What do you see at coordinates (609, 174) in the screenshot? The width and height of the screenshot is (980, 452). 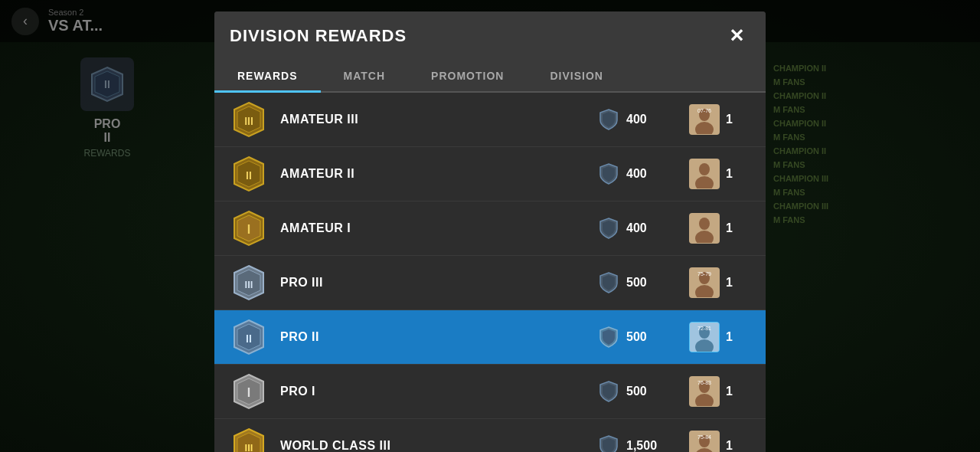 I see `shield-icon-amateur-ii` at bounding box center [609, 174].